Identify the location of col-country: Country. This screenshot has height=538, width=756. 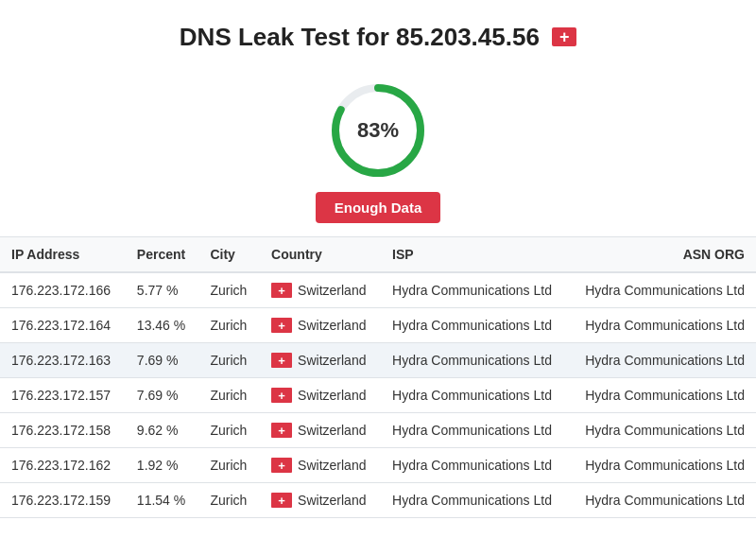
(320, 255).